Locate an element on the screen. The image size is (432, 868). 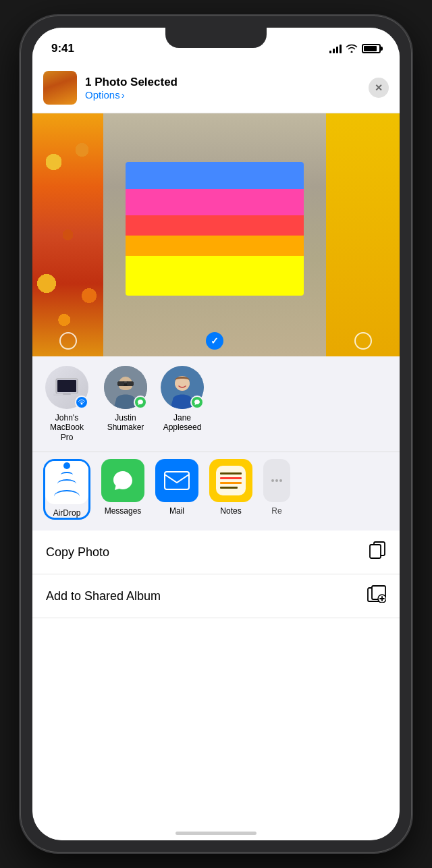
status-time: 9:41 is located at coordinates (63, 49).